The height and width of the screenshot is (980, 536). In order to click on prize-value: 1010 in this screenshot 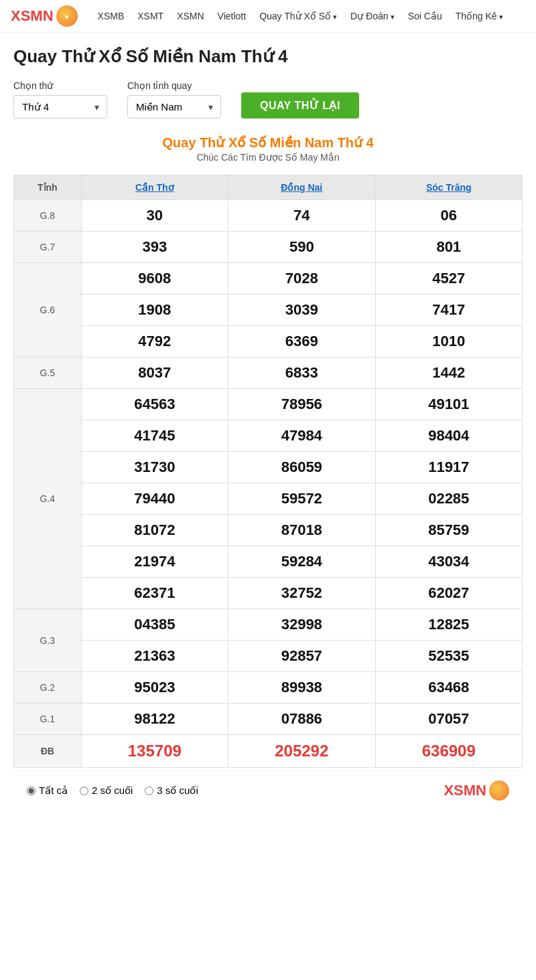, I will do `click(449, 341)`.